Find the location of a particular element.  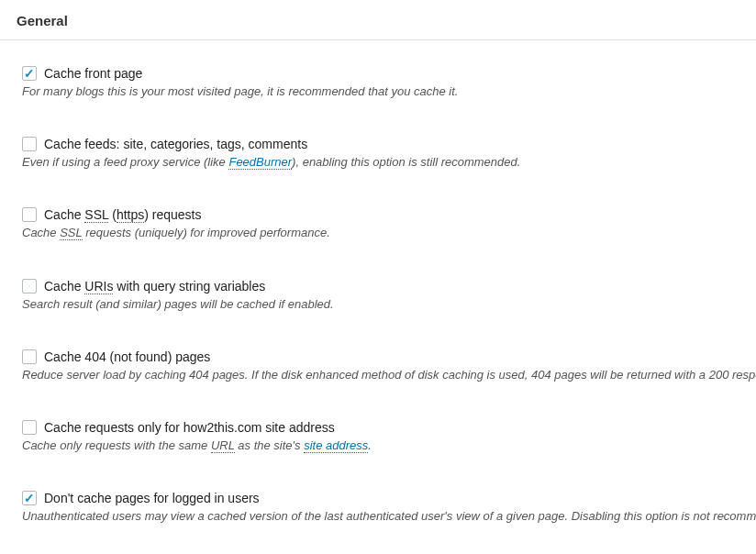

label-text: ) requests is located at coordinates (172, 215).